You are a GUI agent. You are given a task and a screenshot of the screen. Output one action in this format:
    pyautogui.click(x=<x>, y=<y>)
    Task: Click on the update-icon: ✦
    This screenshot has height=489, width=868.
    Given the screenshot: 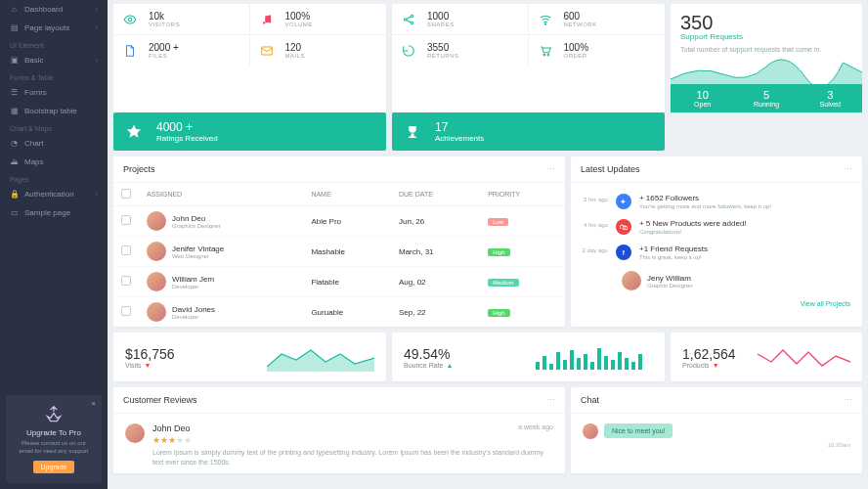 What is the action you would take?
    pyautogui.click(x=624, y=201)
    